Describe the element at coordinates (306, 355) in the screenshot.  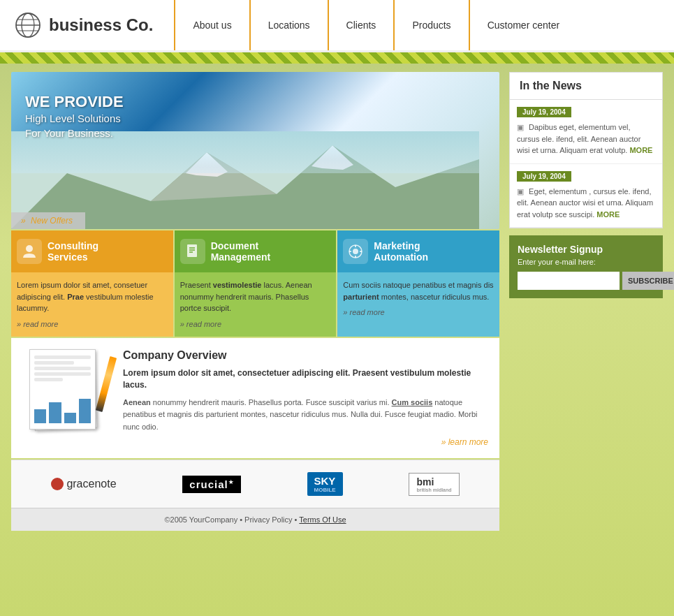
I see `overview-title: Company Overview` at that location.